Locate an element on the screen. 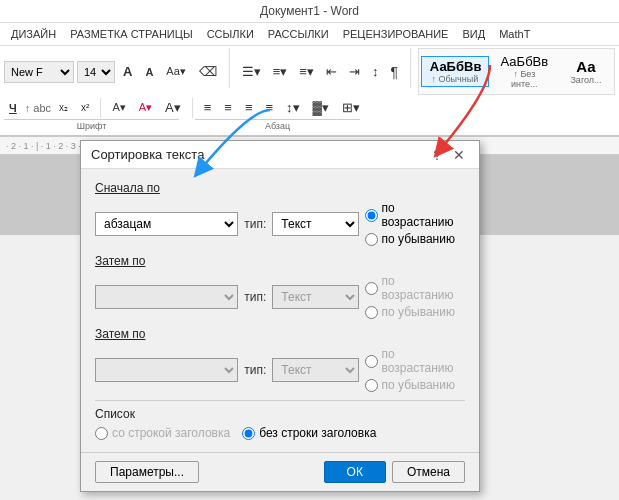 Image resolution: width=619 pixels, height=500 pixels. justify-button: ≡ is located at coordinates (270, 108).